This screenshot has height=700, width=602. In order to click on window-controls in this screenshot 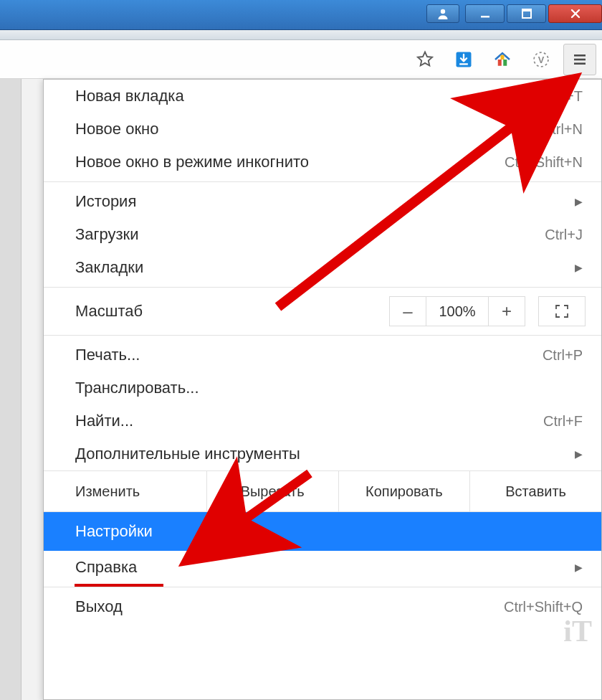, I will do `click(515, 14)`.